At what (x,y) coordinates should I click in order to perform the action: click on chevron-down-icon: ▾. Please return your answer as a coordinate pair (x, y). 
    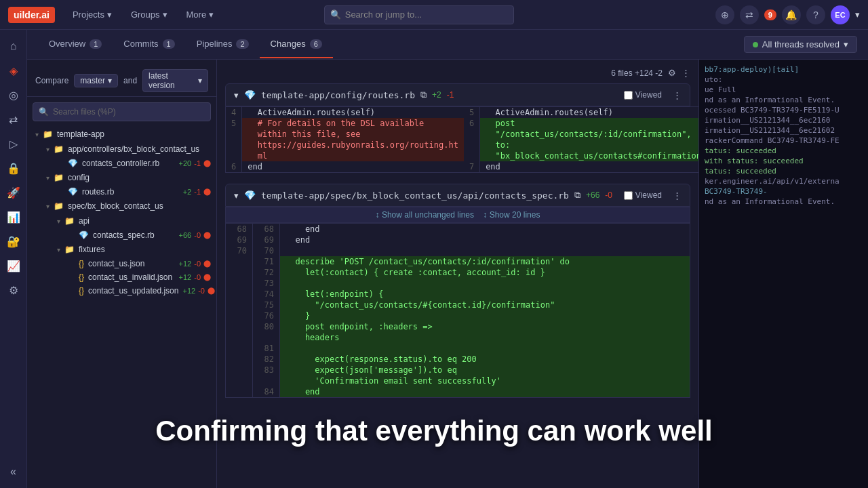
    Looking at the image, I should click on (846, 45).